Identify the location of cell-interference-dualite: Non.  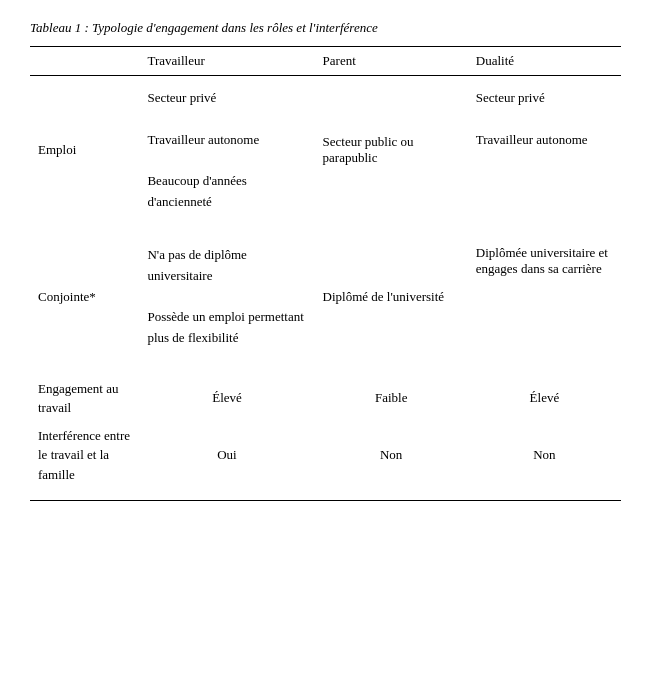
(544, 462).